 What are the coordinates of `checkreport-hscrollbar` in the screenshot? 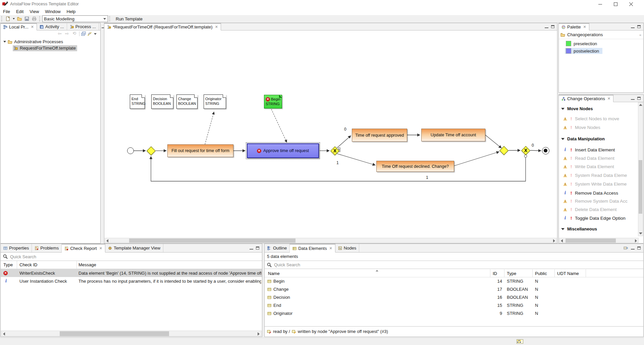 It's located at (131, 334).